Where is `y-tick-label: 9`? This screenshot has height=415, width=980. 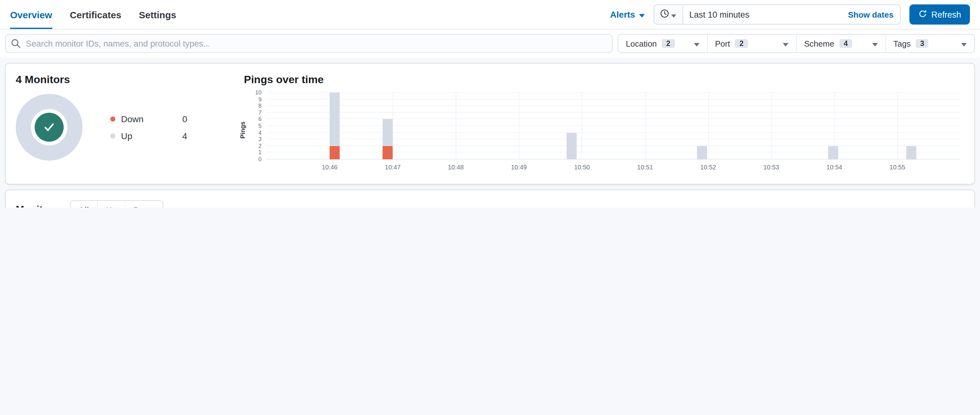
y-tick-label: 9 is located at coordinates (260, 99).